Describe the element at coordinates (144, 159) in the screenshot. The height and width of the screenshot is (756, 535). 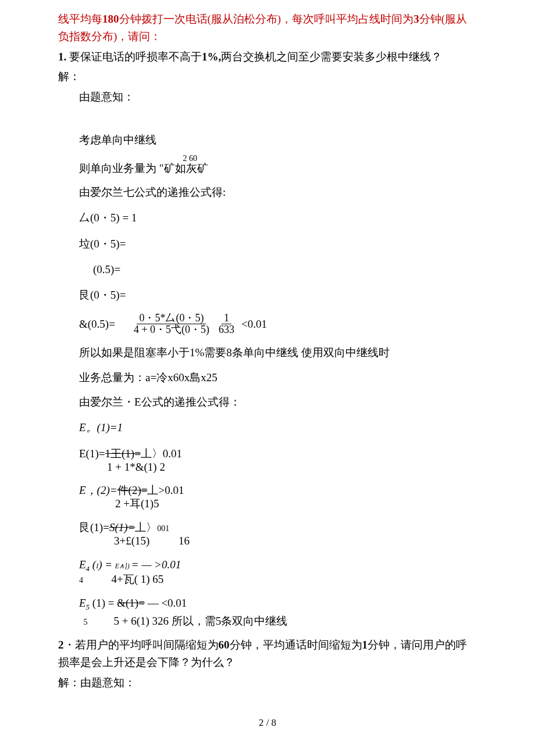
I see `over-260: 2 60` at that location.